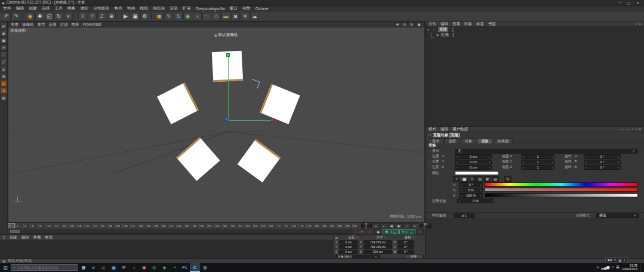  What do you see at coordinates (135, 16) in the screenshot?
I see `render-picture-viewer-icon: ▣` at bounding box center [135, 16].